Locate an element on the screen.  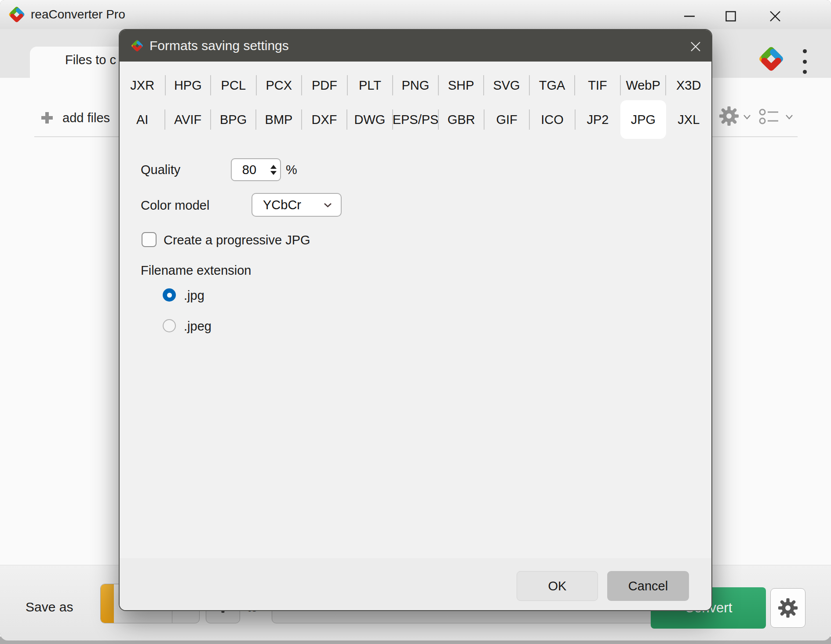
format-tab-row-1: JXR HPG PCL PCX PDF PLT PNG SHP SVG TGA … is located at coordinates (416, 85).